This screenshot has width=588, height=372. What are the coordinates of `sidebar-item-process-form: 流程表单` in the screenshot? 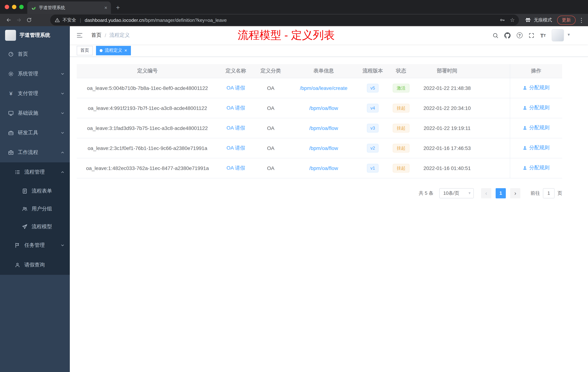 It's located at (35, 191).